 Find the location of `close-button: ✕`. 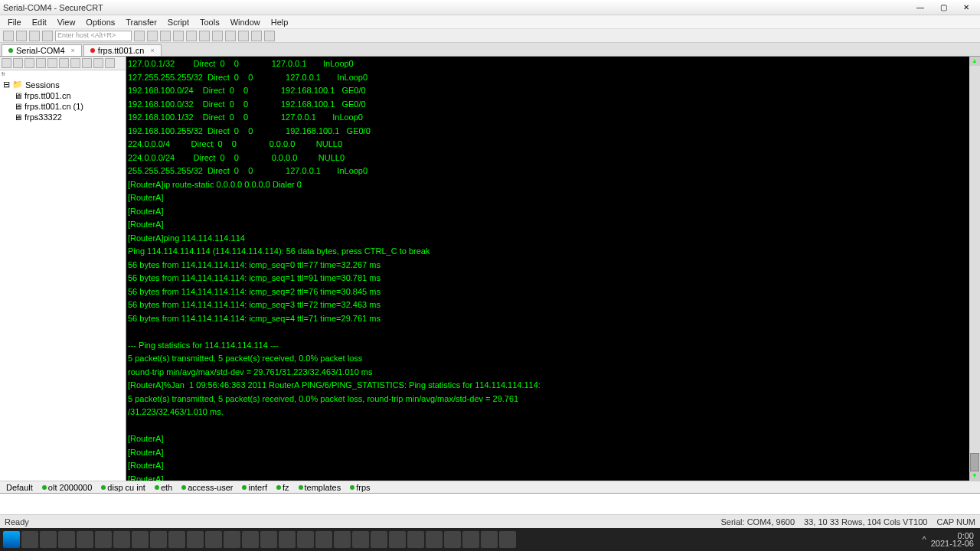

close-button: ✕ is located at coordinates (966, 8).